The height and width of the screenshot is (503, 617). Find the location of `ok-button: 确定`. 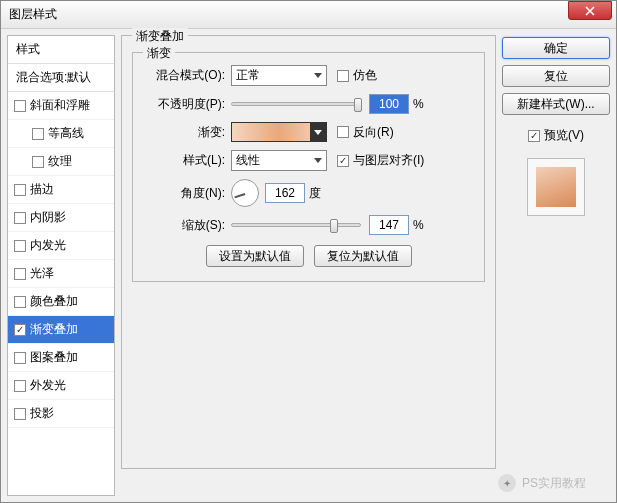

ok-button: 确定 is located at coordinates (556, 48).